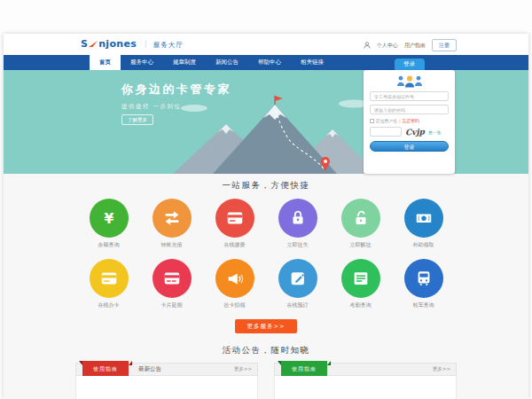 The width and height of the screenshot is (532, 399). I want to click on guide-panel-left: 使用指南 最新公告 更多>>, so click(167, 381).